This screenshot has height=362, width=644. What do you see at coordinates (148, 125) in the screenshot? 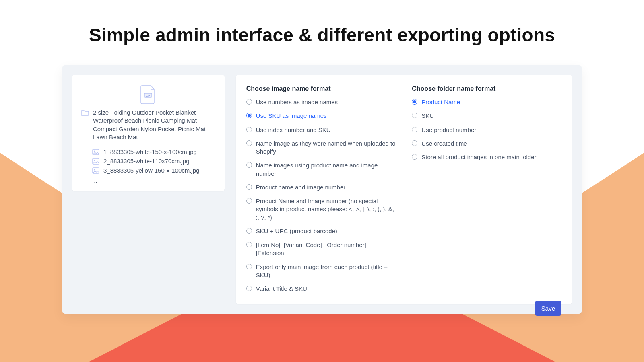
I see `preview-folder-row: 2 size Folding Outdoor Pocket Blanket Wa…` at bounding box center [148, 125].